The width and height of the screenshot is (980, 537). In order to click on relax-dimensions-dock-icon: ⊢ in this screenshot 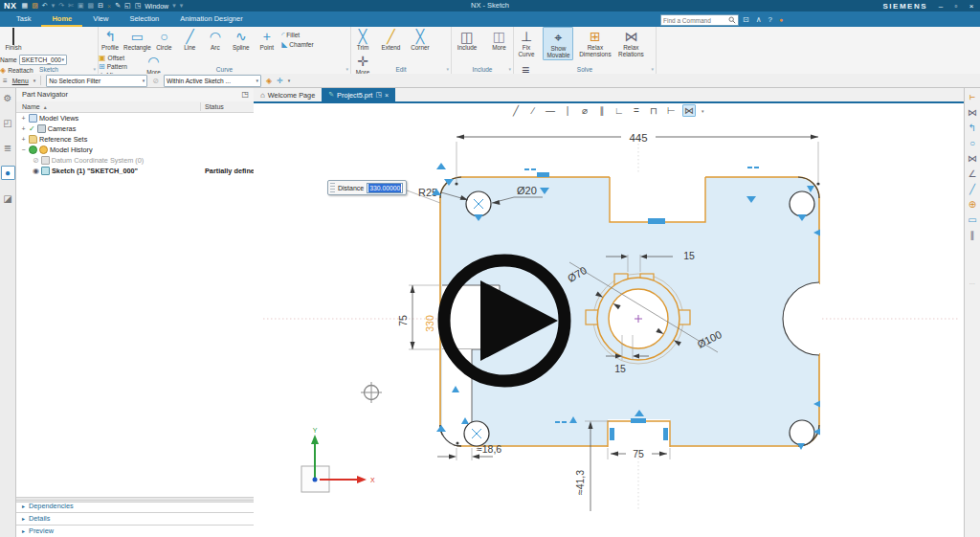, I will do `click(972, 98)`.